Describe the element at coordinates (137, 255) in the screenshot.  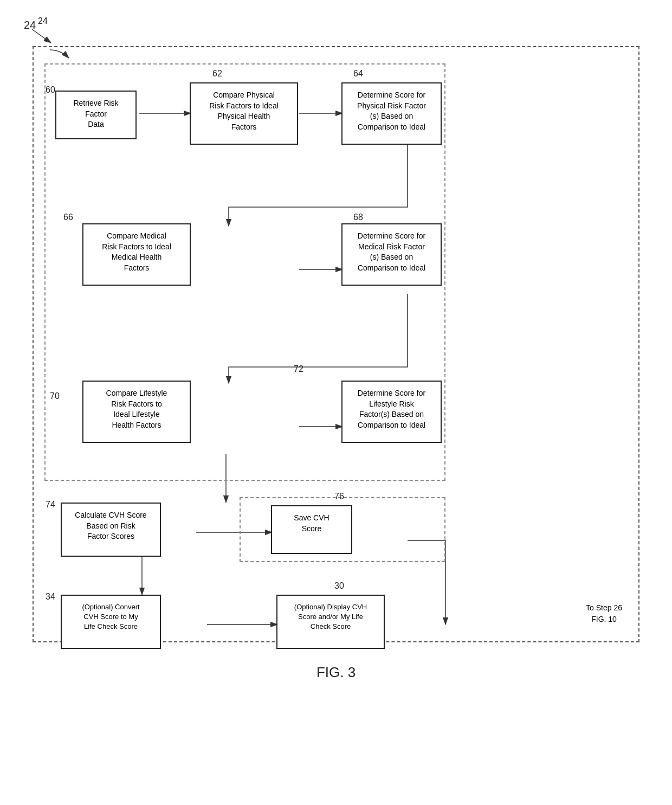
I see `box-66: Compare MedicalRisk Factors to IdealMedi…` at that location.